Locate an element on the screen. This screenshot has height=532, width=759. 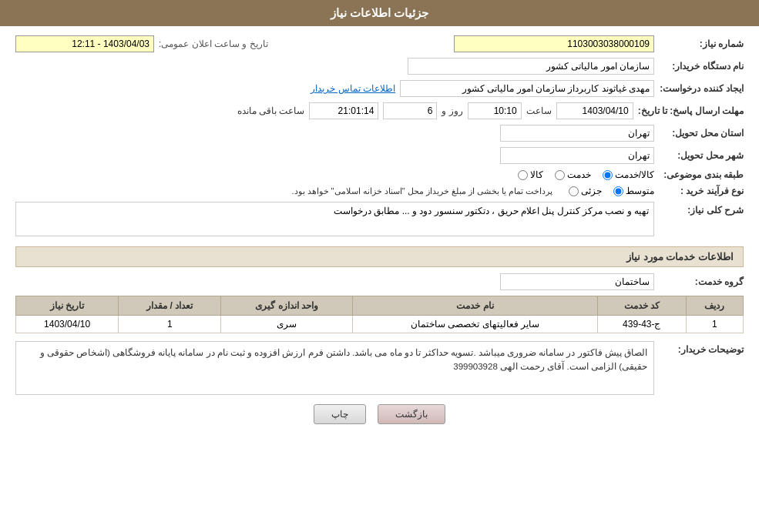
col-tedad: تعداد / مقدار is located at coordinates (170, 306).